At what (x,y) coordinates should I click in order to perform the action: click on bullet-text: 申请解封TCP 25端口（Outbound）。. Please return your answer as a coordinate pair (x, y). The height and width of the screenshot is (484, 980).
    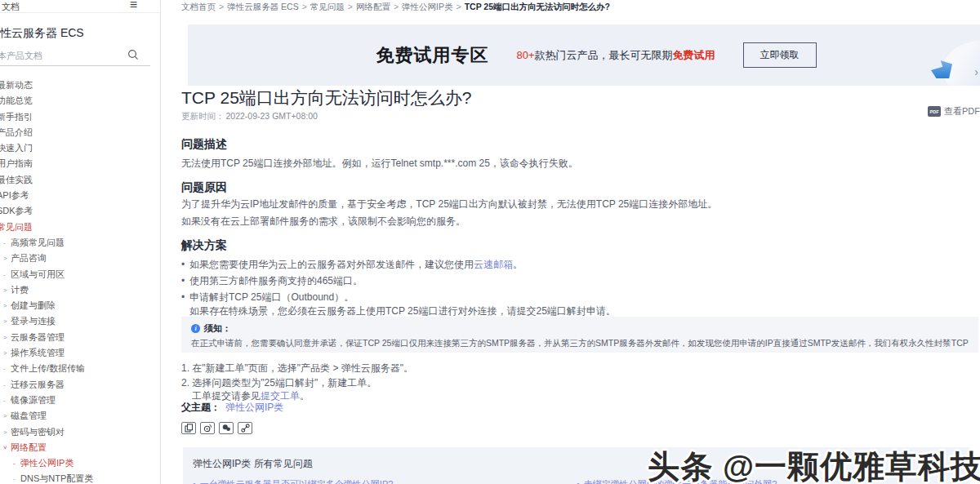
    Looking at the image, I should click on (271, 297).